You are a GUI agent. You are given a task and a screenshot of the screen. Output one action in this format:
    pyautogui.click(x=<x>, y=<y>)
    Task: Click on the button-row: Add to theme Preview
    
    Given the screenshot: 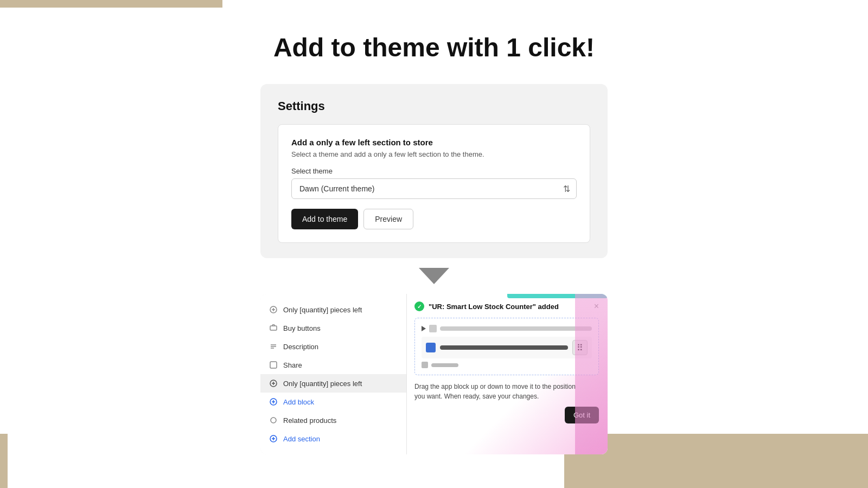 What is the action you would take?
    pyautogui.click(x=434, y=219)
    